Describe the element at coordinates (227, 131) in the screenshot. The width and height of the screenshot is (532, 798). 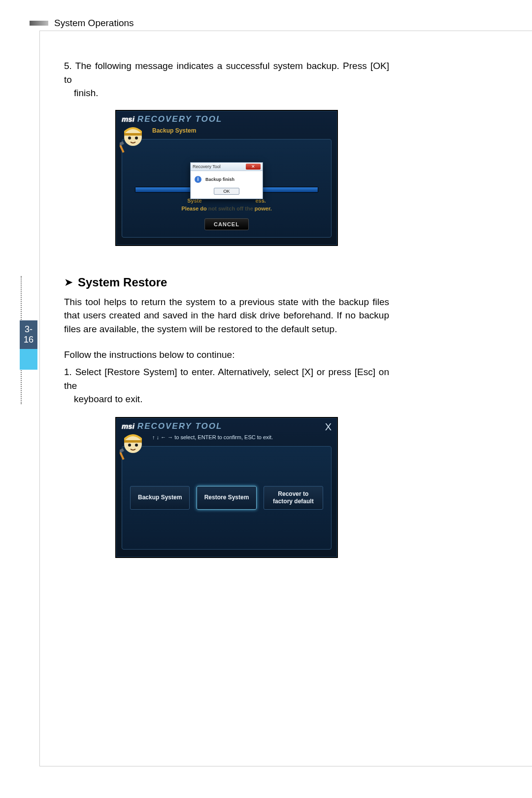
I see `tool-subtitle: Backup System` at that location.